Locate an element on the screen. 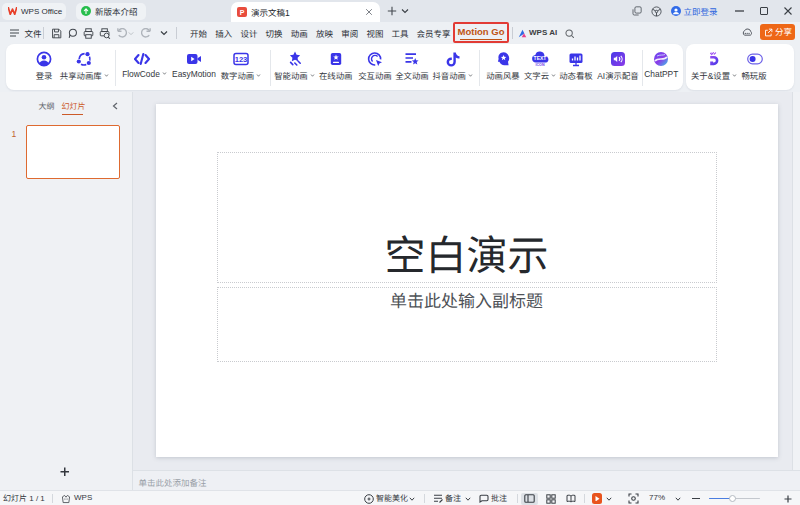  svg-text: TEXT is located at coordinates (540, 58).